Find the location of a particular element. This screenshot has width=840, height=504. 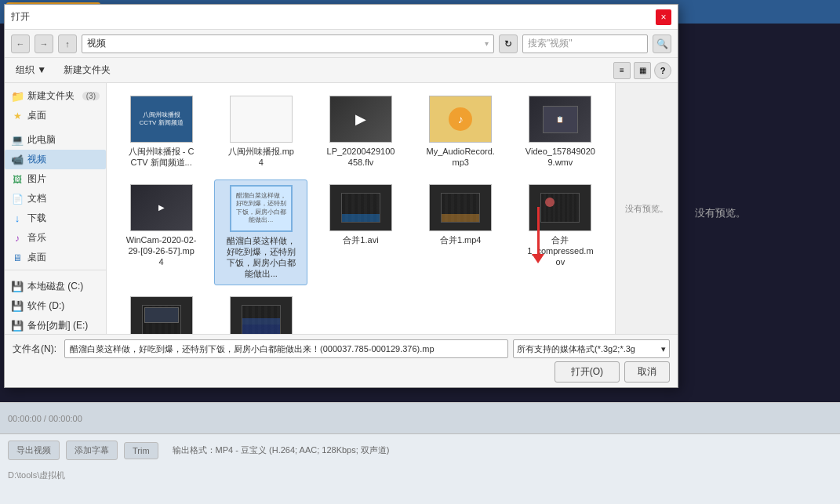

file-item-wmv: 📋 Video_1578490209.wmv is located at coordinates (560, 132).